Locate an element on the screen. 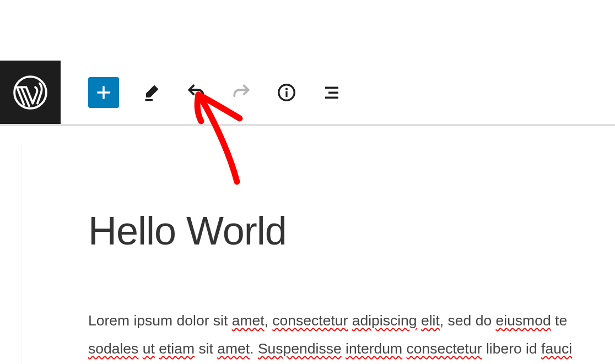 The image size is (615, 364). redo-icon is located at coordinates (241, 93).